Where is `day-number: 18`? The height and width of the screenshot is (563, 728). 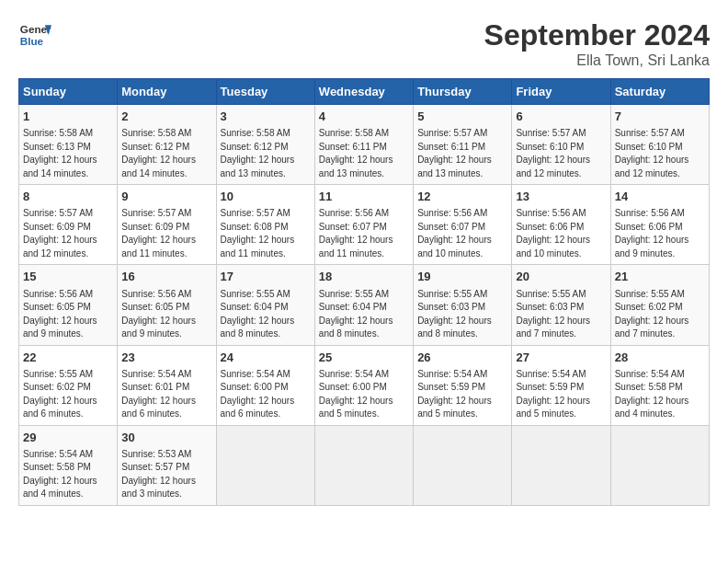
day-number: 18 is located at coordinates (364, 277).